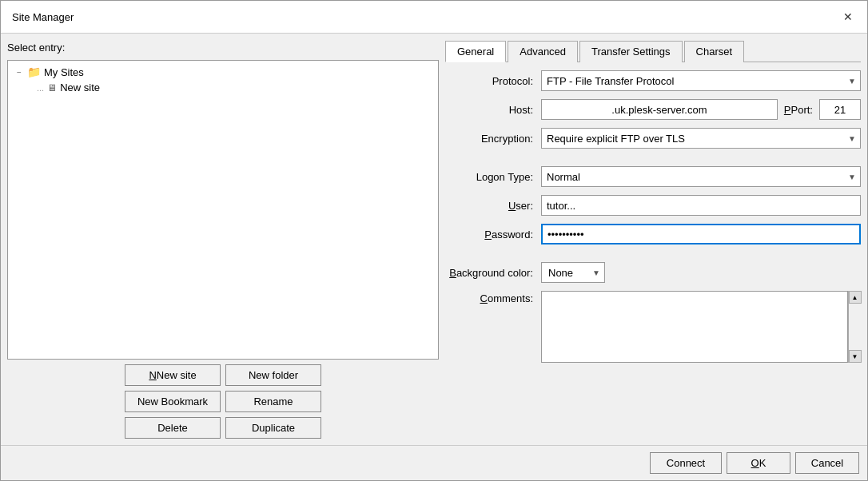 Image resolution: width=868 pixels, height=481 pixels. I want to click on tree-root-label: My Sites, so click(64, 72).